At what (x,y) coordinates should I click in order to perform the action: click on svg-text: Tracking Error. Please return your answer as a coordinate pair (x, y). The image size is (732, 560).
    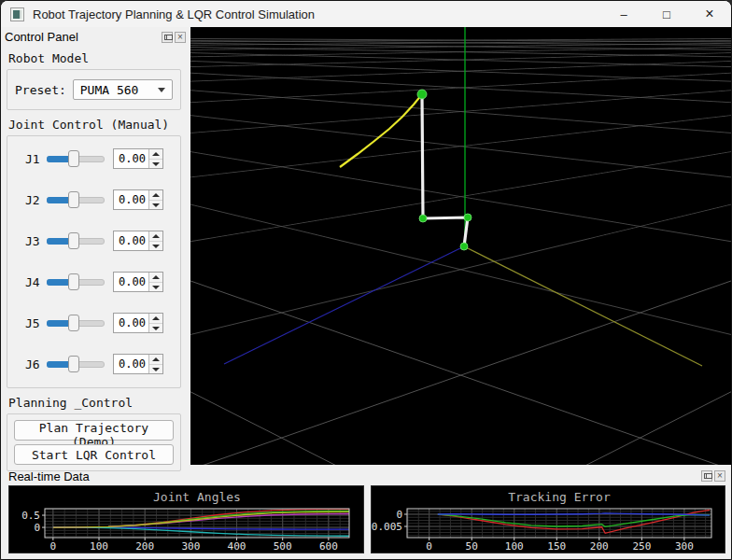
    Looking at the image, I should click on (559, 497).